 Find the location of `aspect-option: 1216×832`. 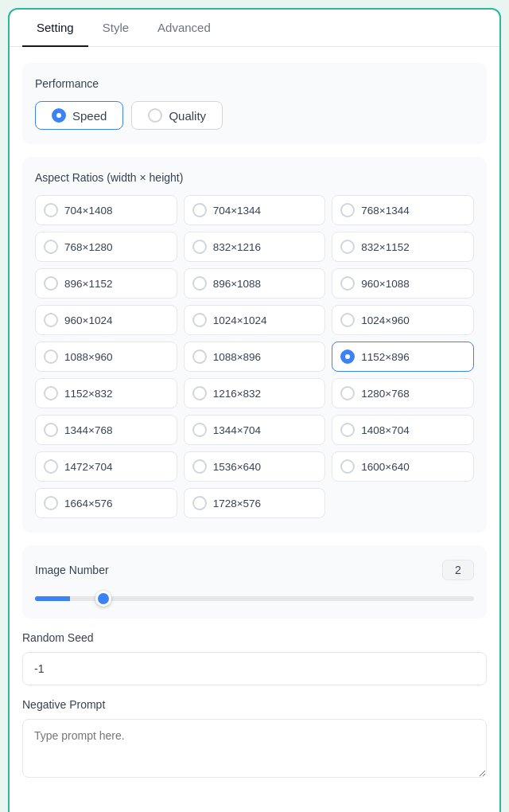

aspect-option: 1216×832 is located at coordinates (254, 393).